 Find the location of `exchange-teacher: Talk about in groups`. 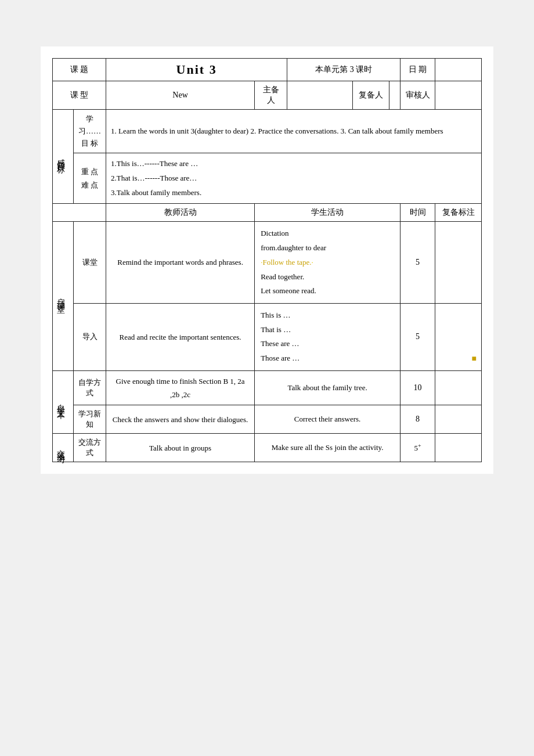

exchange-teacher: Talk about in groups is located at coordinates (181, 448).